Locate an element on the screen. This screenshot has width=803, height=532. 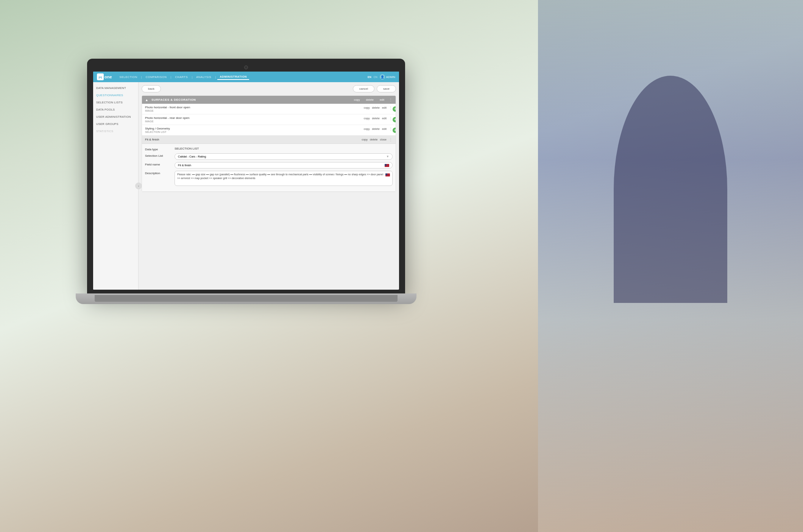
question-4-name: Fit & finish is located at coordinates (252, 139).